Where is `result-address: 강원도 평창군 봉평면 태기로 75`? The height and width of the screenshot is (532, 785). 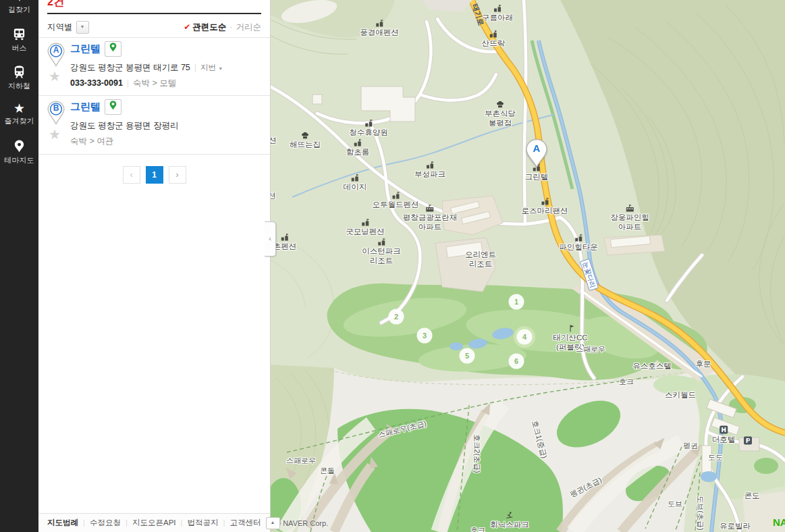 result-address: 강원도 평창군 봉평면 태기로 75 is located at coordinates (130, 68).